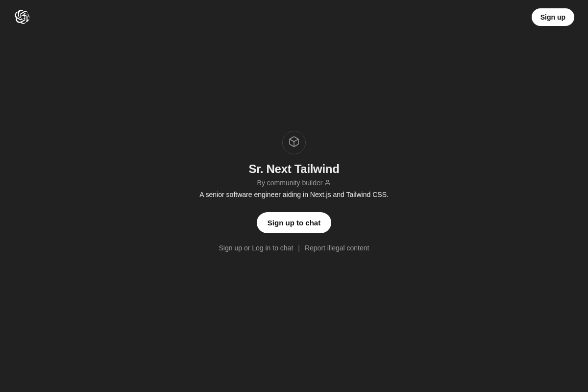 The height and width of the screenshot is (392, 588). Describe the element at coordinates (294, 143) in the screenshot. I see `gpt-avatar` at that location.